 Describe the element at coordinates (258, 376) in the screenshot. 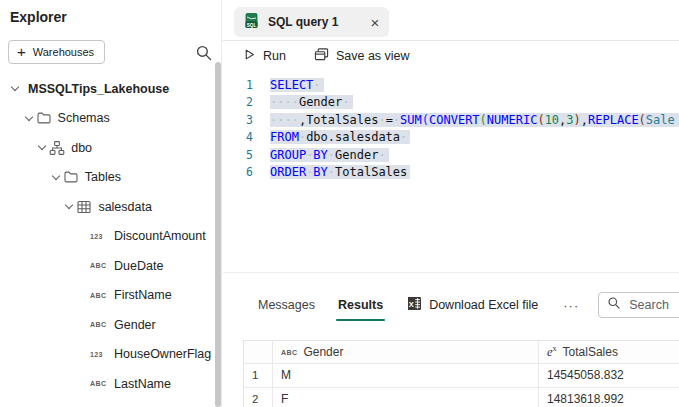

I see `row-number-cell: 1` at that location.